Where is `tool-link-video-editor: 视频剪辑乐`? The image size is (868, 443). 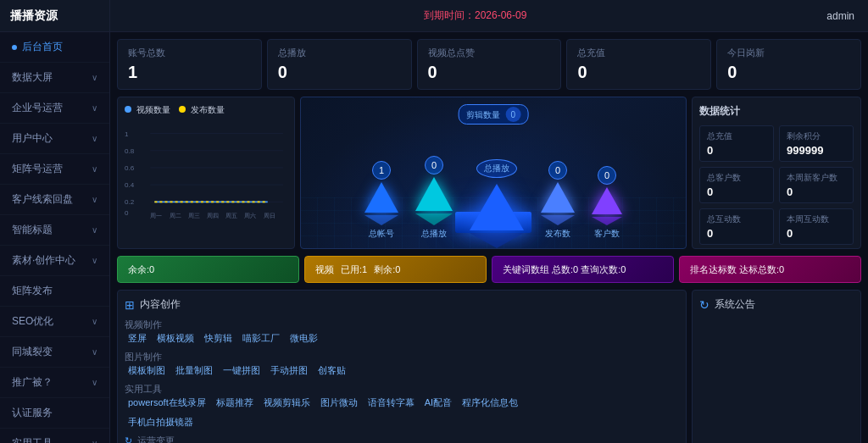
tool-link-video-editor: 视频剪辑乐 is located at coordinates (287, 403).